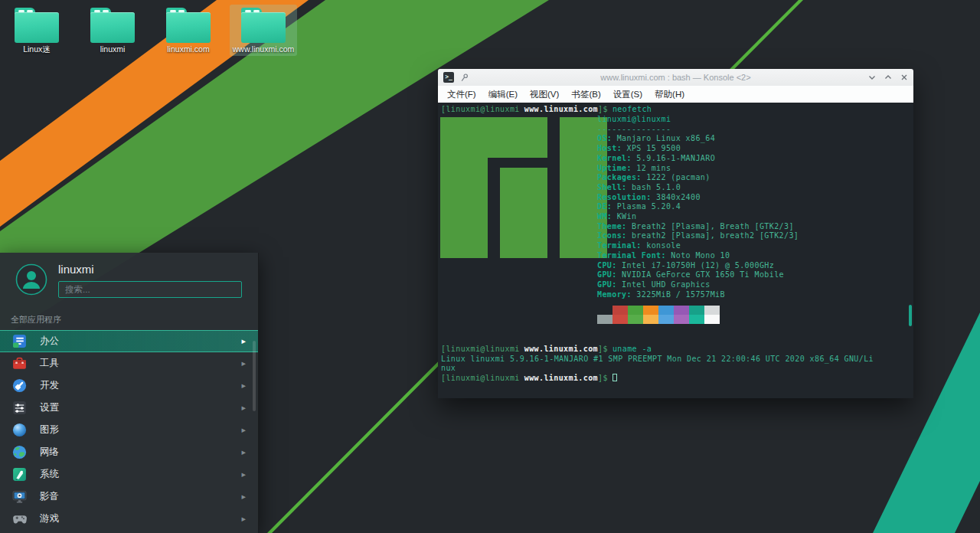 Image resolution: width=980 pixels, height=533 pixels. What do you see at coordinates (150, 289) in the screenshot?
I see `search-input` at bounding box center [150, 289].